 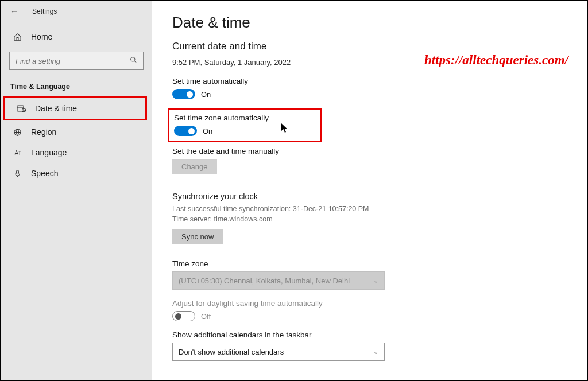 I want to click on highlight-box-main: Set time zone automatically On, so click(x=245, y=125).